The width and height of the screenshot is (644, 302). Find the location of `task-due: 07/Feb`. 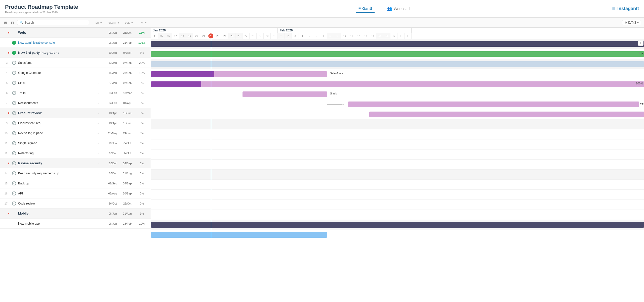

task-due: 07/Feb is located at coordinates (127, 83).